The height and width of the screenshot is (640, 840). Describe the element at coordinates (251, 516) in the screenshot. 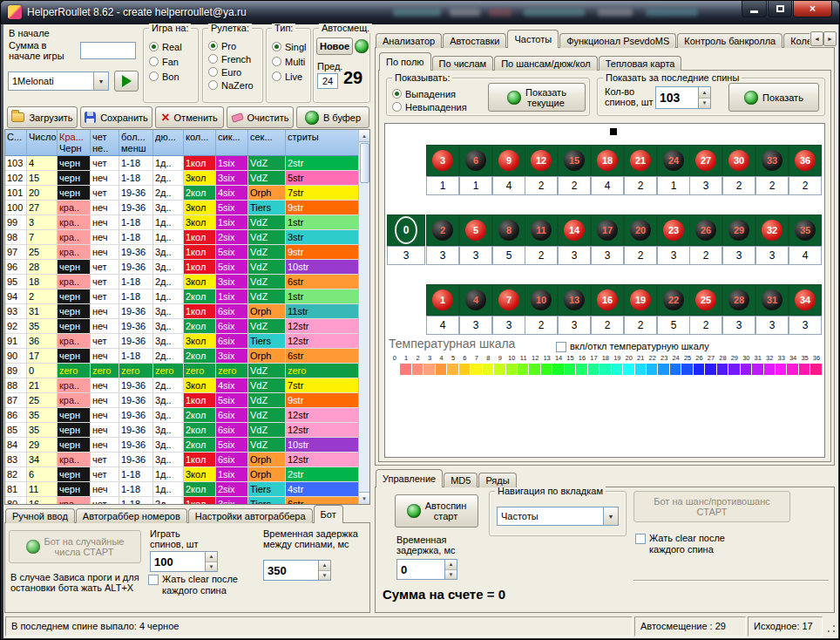

I see `tab-настройки-автограббера: Настройки автограббера` at that location.